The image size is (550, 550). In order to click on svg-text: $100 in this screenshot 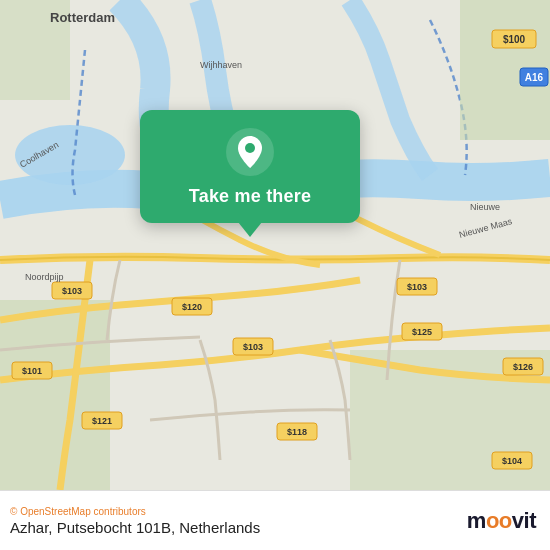, I will do `click(514, 40)`.